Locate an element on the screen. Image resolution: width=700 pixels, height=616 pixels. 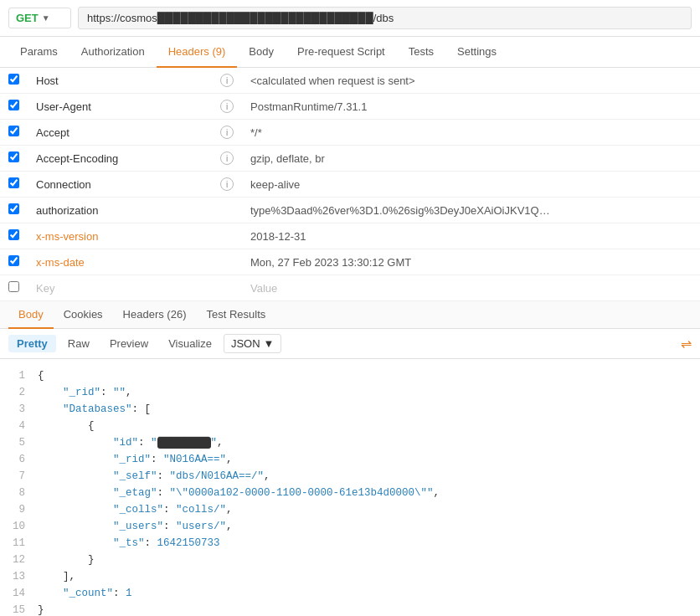
header-value-placeholder: Value is located at coordinates (471, 288).